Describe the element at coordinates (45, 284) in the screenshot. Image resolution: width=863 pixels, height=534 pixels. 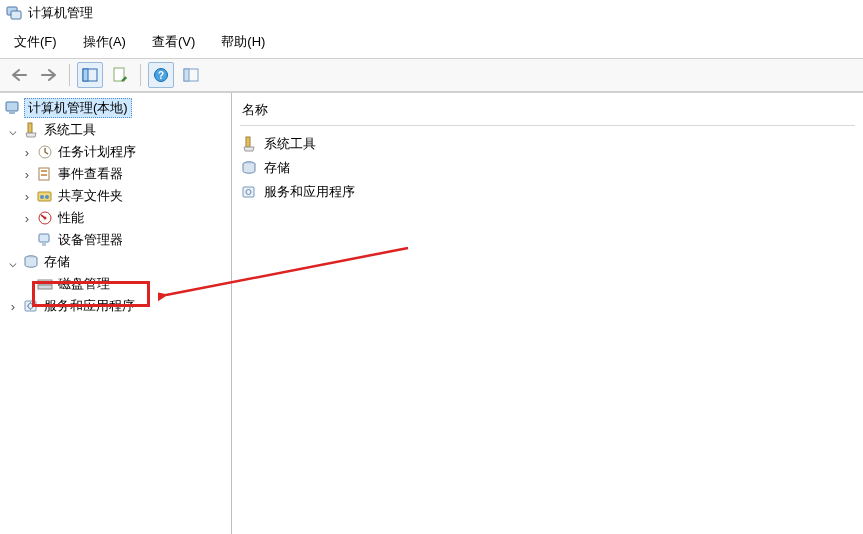
I see `disk-management-icon` at that location.